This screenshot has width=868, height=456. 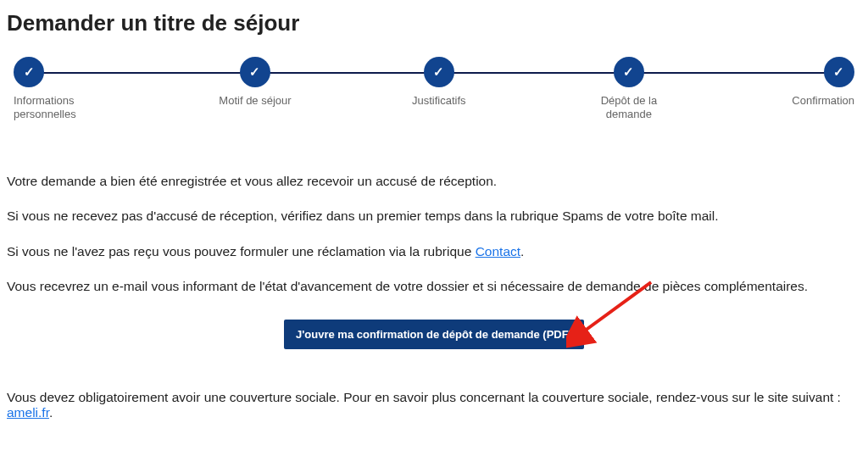 I want to click on step-confirmation: ✓ Confirmation, so click(x=823, y=82).